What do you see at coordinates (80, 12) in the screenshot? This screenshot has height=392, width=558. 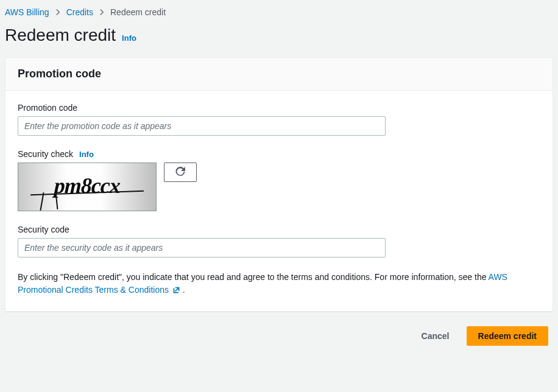 I see `breadcrumb-link-credits: Credits` at bounding box center [80, 12].